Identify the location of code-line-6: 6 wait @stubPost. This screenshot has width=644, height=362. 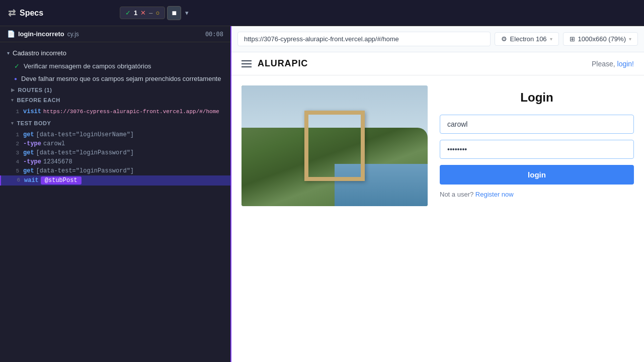
(115, 180).